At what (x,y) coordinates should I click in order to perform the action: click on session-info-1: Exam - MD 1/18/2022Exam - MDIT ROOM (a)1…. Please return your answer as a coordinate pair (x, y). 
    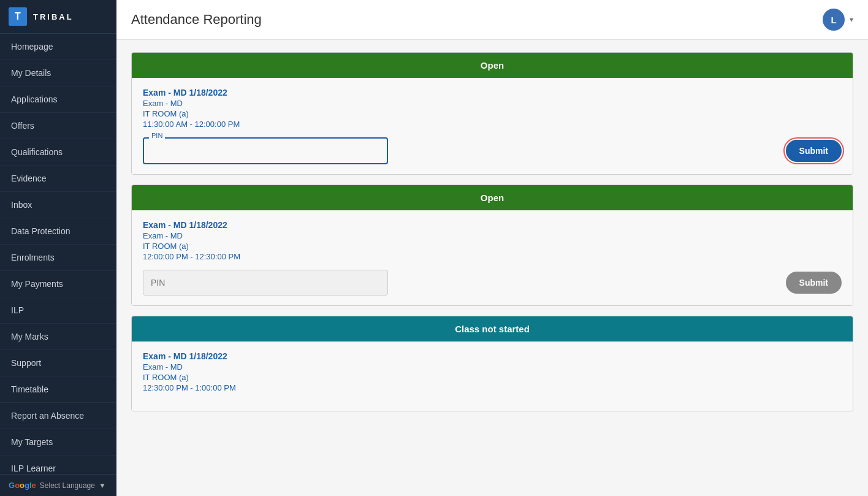
    Looking at the image, I should click on (492, 108).